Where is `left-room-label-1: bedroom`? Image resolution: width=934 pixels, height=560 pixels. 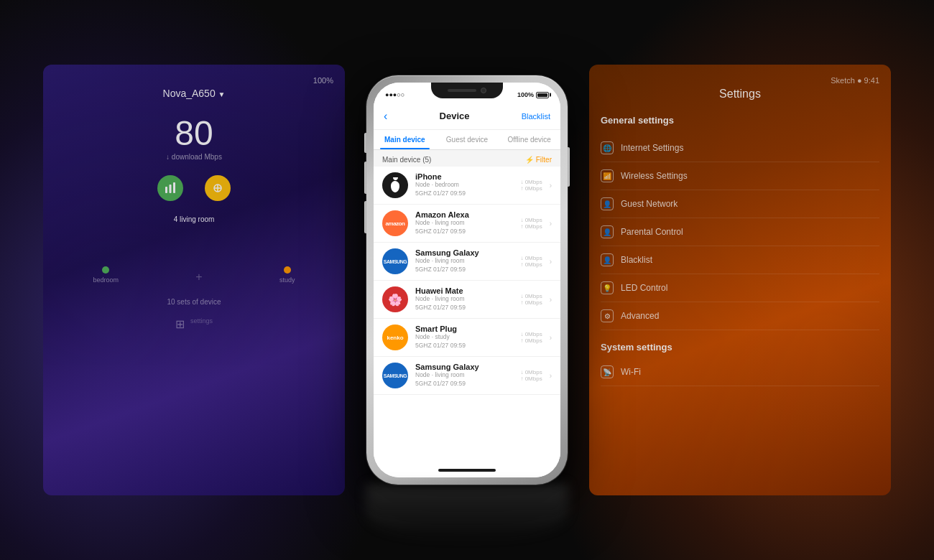 left-room-label-1: bedroom is located at coordinates (106, 280).